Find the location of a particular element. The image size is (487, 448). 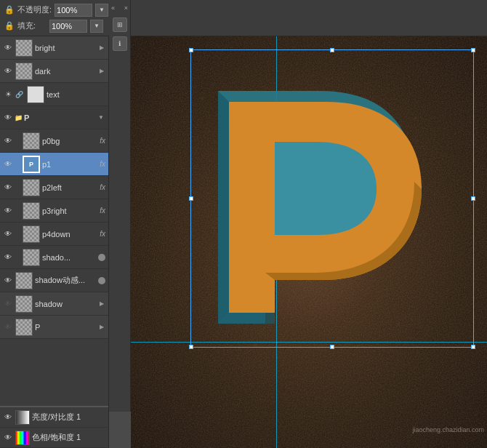

group-arrow-p-bottom: ▶ is located at coordinates (102, 327).